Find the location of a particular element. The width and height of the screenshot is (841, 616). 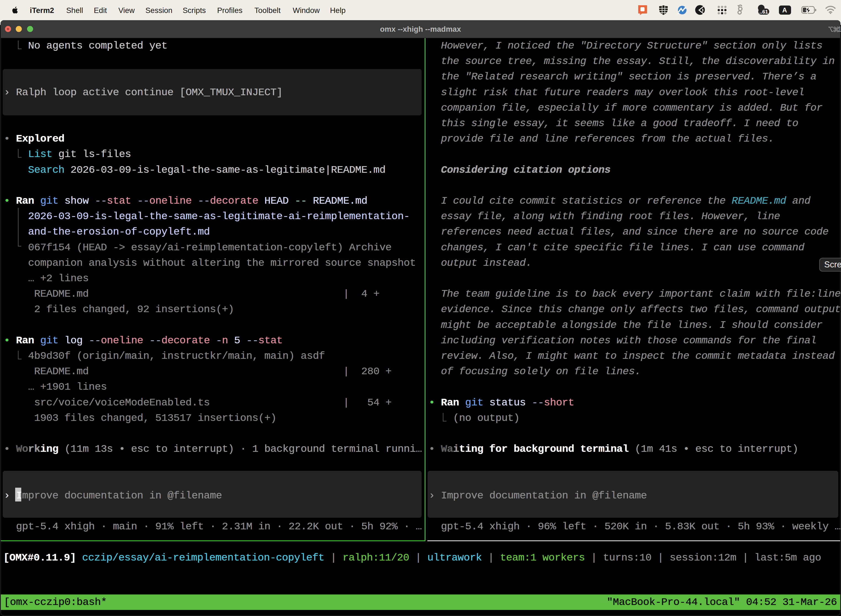

svg-text: A is located at coordinates (784, 10).